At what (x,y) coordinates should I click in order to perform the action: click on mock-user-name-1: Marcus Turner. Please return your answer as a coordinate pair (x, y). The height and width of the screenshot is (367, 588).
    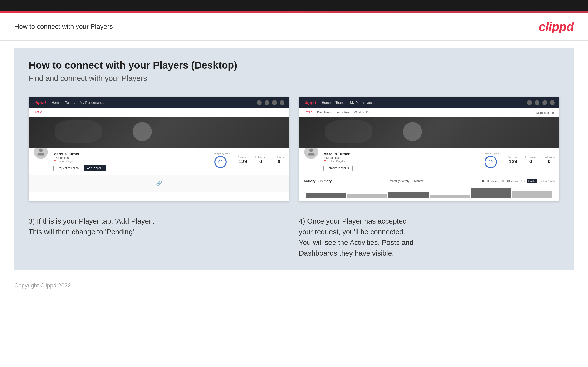
    Looking at the image, I should click on (131, 154).